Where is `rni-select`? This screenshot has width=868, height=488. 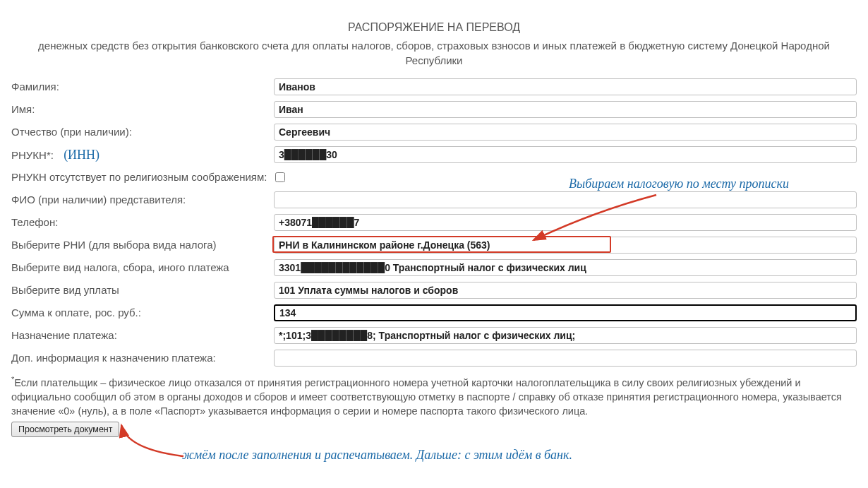
rni-select is located at coordinates (565, 245).